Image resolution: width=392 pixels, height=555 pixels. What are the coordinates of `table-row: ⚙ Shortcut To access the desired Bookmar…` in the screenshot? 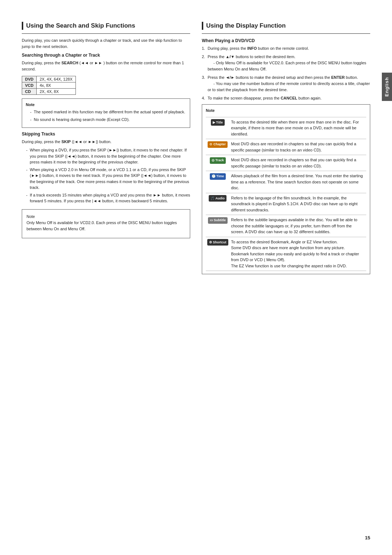 It's located at (286, 254).